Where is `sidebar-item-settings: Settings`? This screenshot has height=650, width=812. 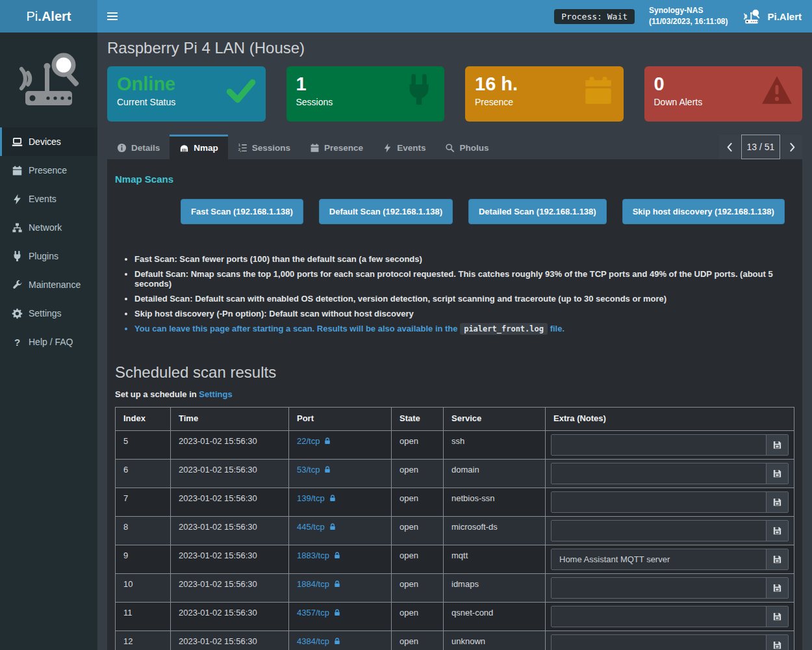
sidebar-item-settings: Settings is located at coordinates (49, 313).